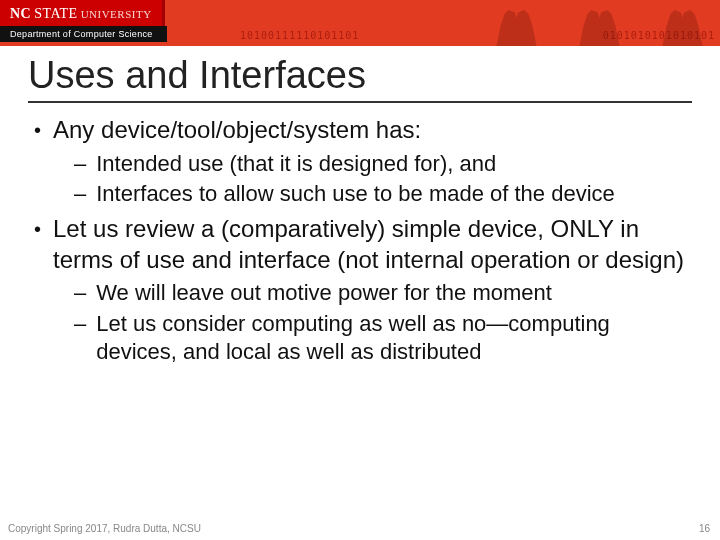 The image size is (720, 540). I want to click on header-bar: NC STATE UNIVERSITY Department of Comput…, so click(360, 23).